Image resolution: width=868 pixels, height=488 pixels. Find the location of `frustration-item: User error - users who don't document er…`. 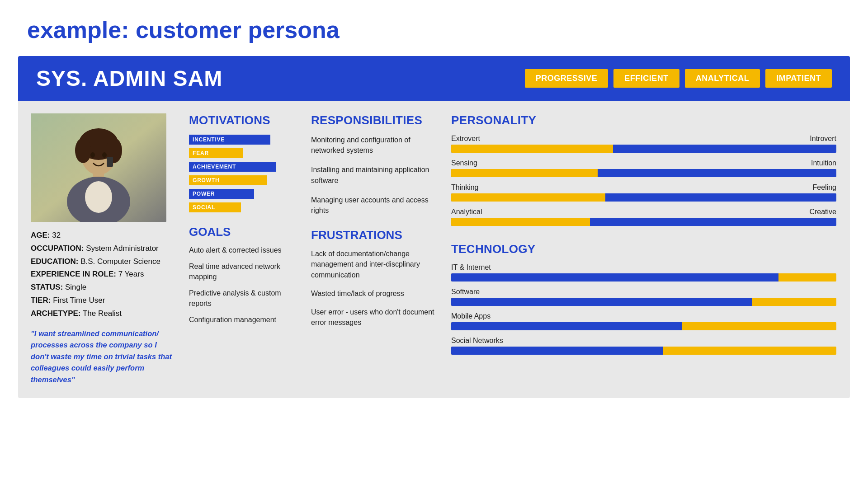

frustration-item: User error - users who don't document er… is located at coordinates (374, 317).